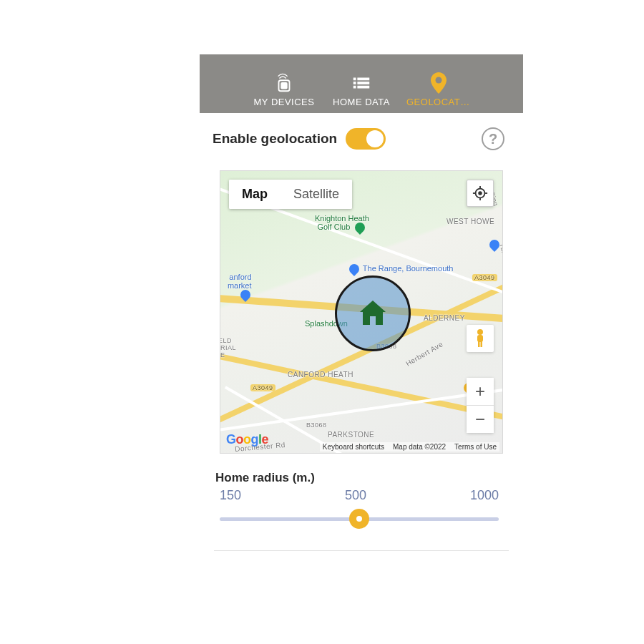 Image resolution: width=644 pixels, height=644 pixels. What do you see at coordinates (480, 193) in the screenshot?
I see `locate-icon` at bounding box center [480, 193].